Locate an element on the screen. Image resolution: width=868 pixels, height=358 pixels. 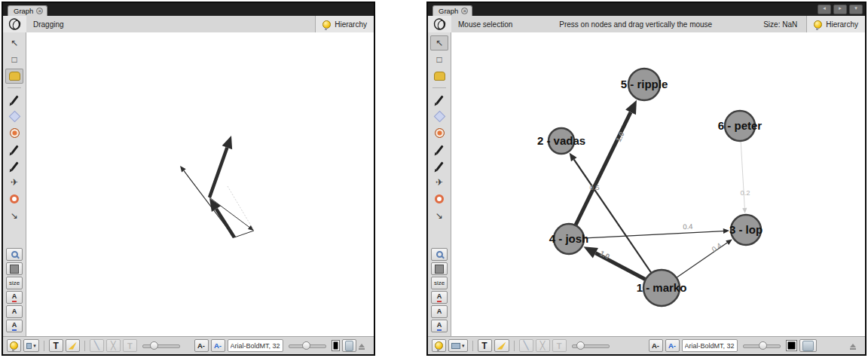
node-label: 2 - vadas is located at coordinates (561, 140).